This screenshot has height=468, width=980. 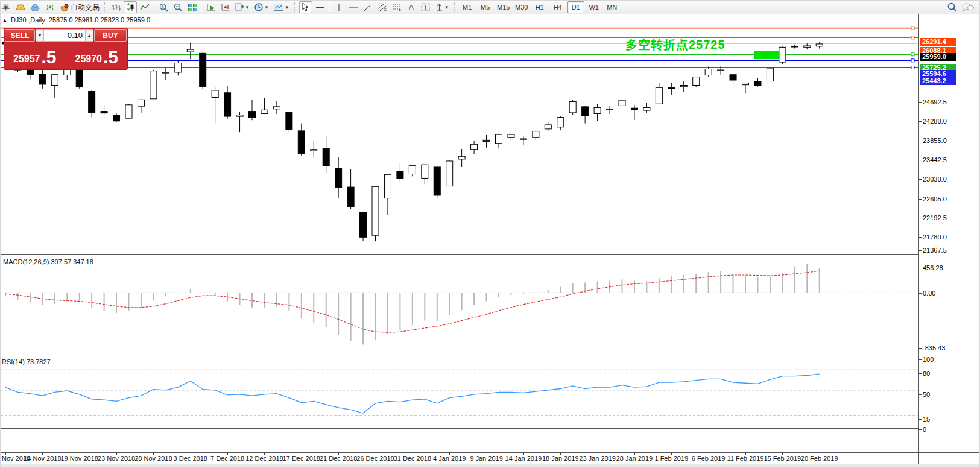 I want to click on signal-icon, so click(x=50, y=7).